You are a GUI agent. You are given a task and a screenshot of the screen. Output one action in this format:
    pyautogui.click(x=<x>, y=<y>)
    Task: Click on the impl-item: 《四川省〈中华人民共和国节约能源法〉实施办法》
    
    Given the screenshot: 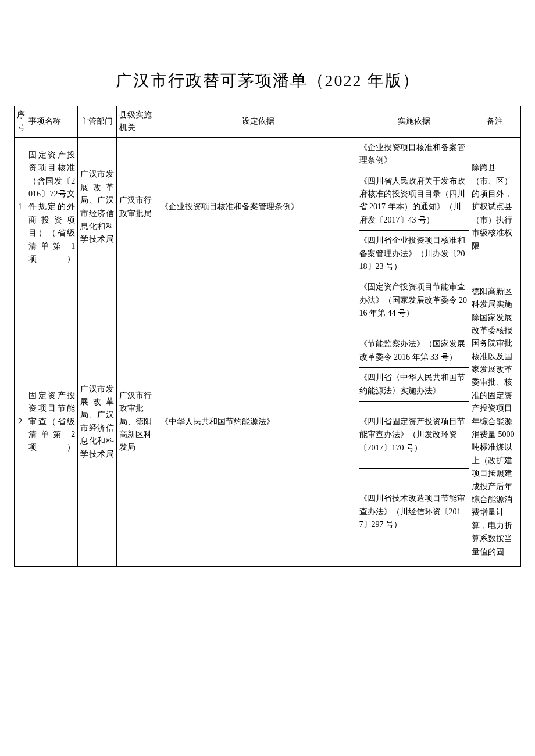 What is the action you would take?
    pyautogui.click(x=414, y=384)
    